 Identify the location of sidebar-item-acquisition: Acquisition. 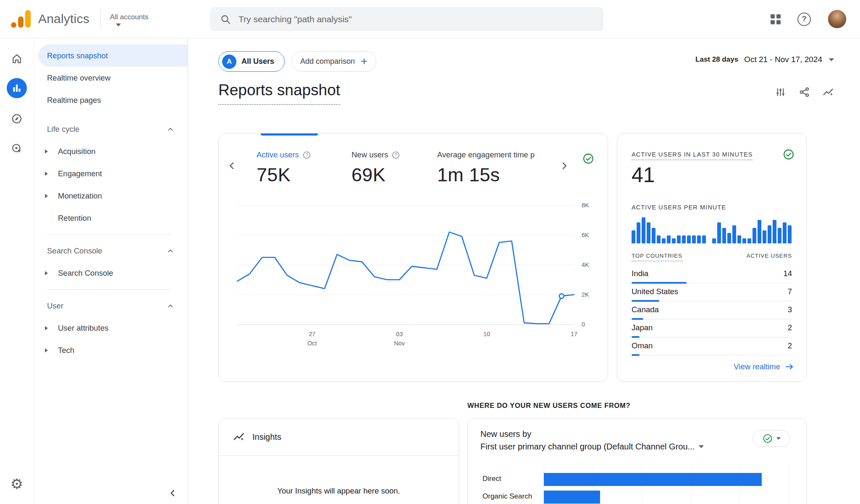
(111, 151).